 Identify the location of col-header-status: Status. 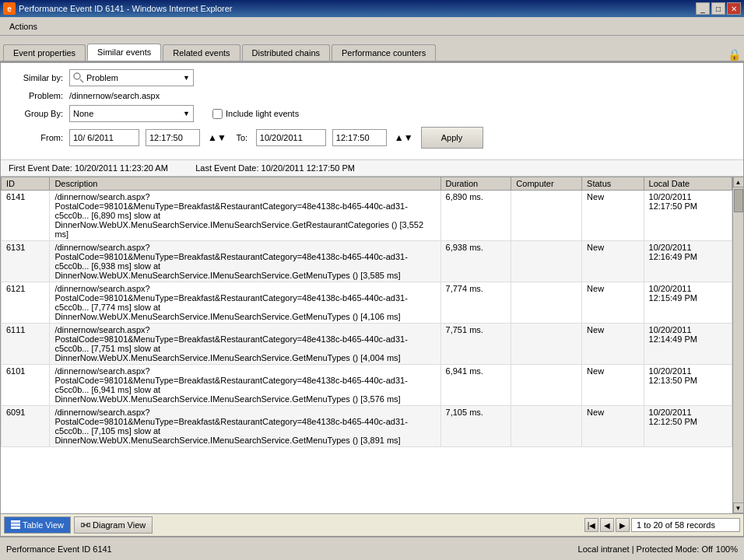
(613, 184).